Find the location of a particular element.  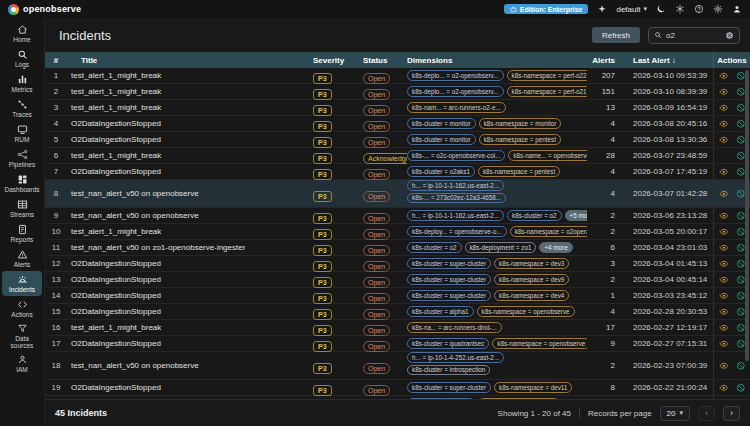

page-size-select: 20 ▾ is located at coordinates (675, 414).